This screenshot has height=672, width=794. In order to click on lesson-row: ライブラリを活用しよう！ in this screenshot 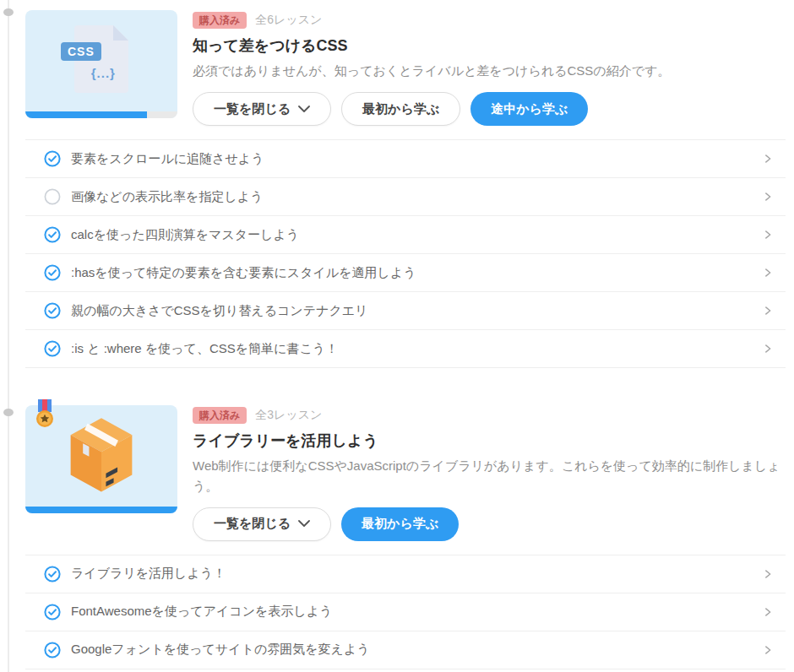, I will do `click(405, 574)`.